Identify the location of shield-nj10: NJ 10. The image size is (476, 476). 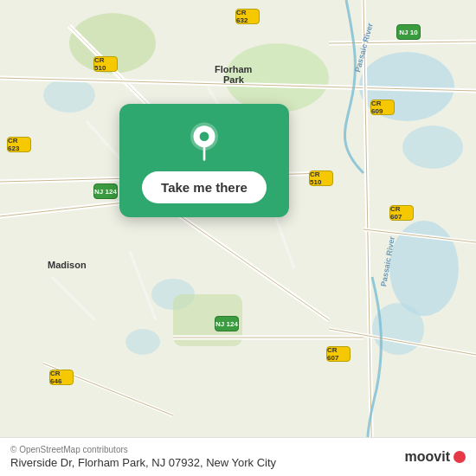
(408, 32).